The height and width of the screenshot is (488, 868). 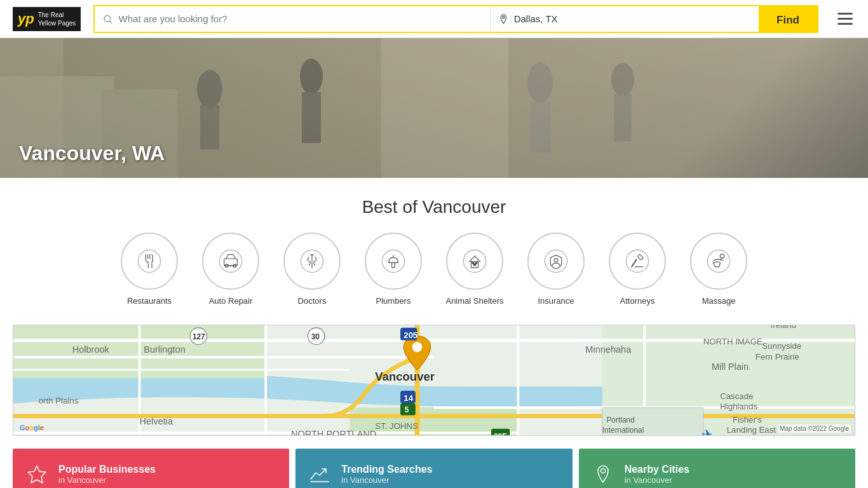 I want to click on auto-repair-icon, so click(x=231, y=261).